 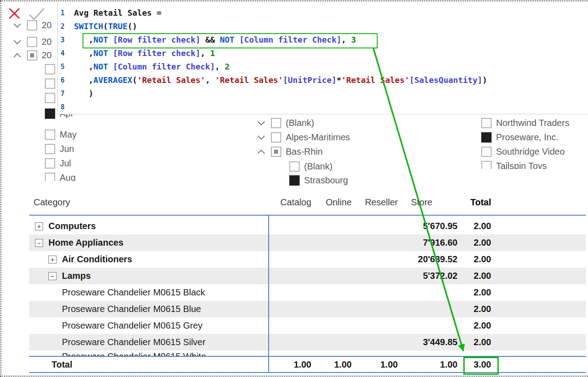 I want to click on slicer-item-label: Bas-Rhin, so click(x=304, y=152).